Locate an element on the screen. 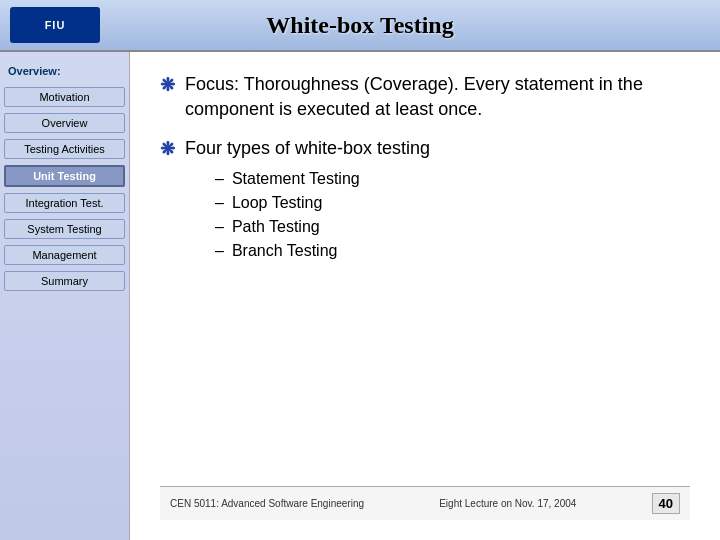 The image size is (720, 540). list-item: – Branch Testing is located at coordinates (322, 251).